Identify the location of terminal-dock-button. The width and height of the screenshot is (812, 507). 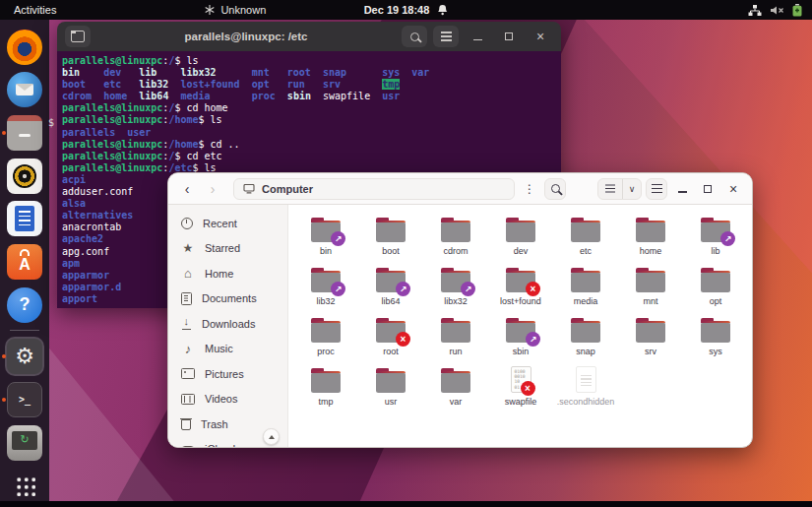
(25, 400).